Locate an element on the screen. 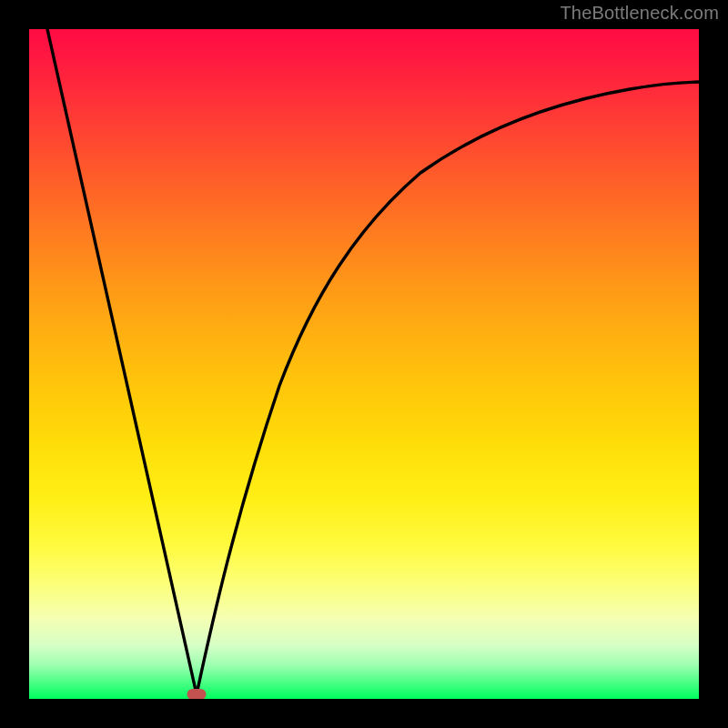 The height and width of the screenshot is (728, 728). watermark-text: TheBottleneck.com is located at coordinates (639, 13).